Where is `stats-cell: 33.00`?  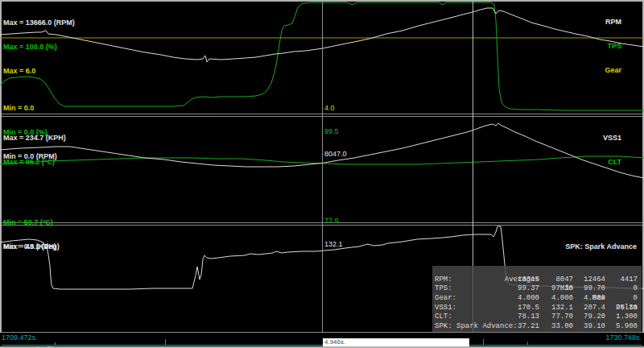
stats-cell: 33.00 is located at coordinates (562, 327).